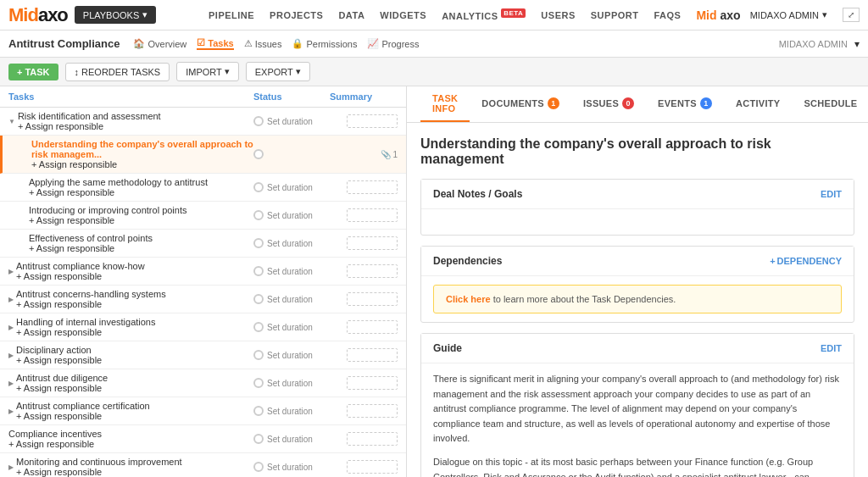 This screenshot has width=868, height=477. I want to click on deal-notes-header: Deal Notes / Goals EDIT, so click(637, 194).